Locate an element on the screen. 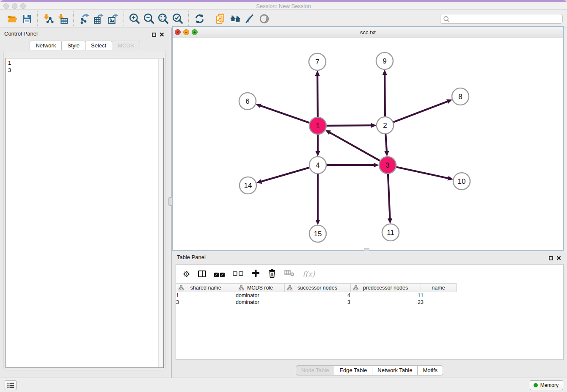 This screenshot has height=392, width=567. column-header-name: name is located at coordinates (438, 288).